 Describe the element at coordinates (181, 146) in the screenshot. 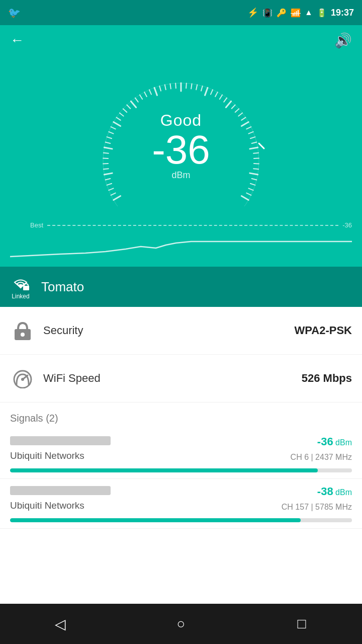

I see `gauge-center: Good -36 dBm` at that location.